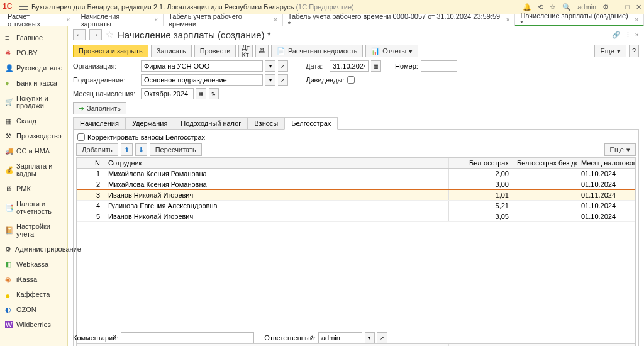 Image resolution: width=644 pixels, height=346 pixels. Describe the element at coordinates (176, 150) in the screenshot. I see `recalc-button: Пересчитать` at that location.